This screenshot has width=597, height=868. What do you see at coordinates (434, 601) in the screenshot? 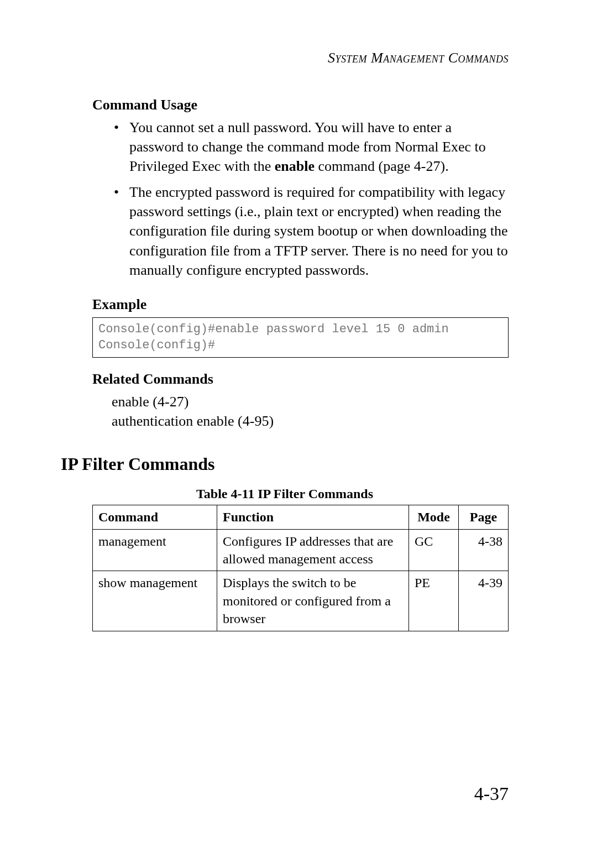
I see `cell-mode: PE` at bounding box center [434, 601].